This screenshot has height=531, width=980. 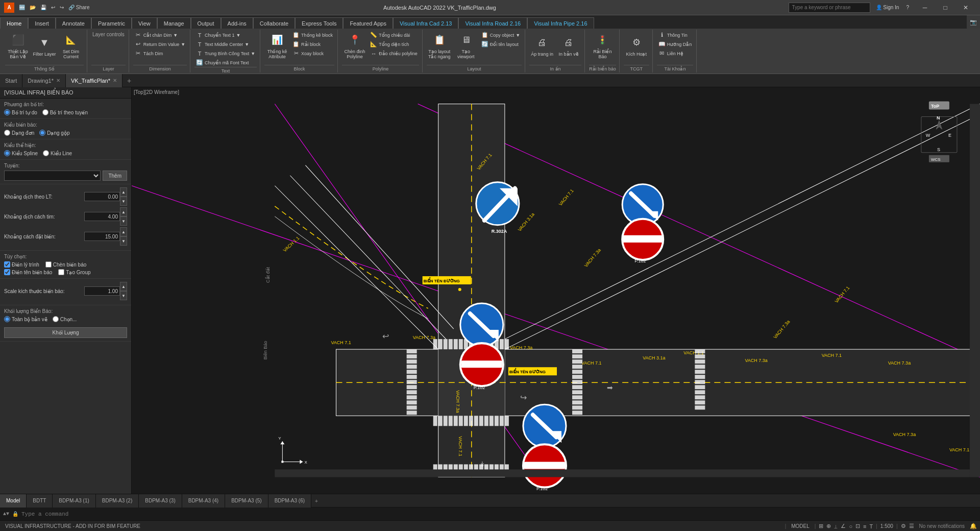 What do you see at coordinates (75, 272) in the screenshot?
I see `tao-group-option: Tạo Group` at bounding box center [75, 272].